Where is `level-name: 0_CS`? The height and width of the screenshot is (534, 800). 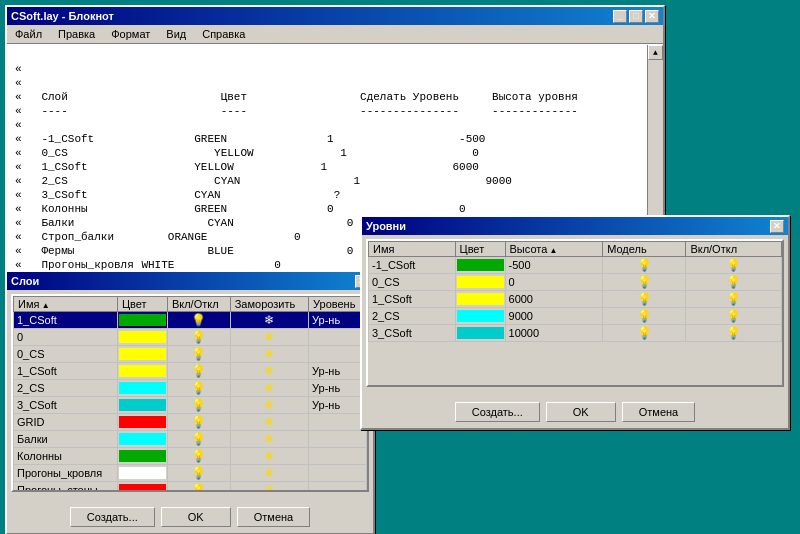 level-name: 0_CS is located at coordinates (412, 282).